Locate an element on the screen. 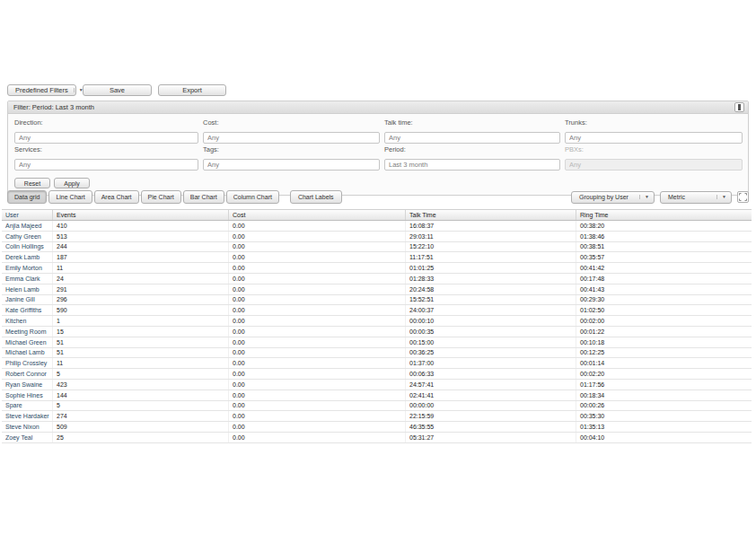  table-row: Ryan Swaine 423 0.00 24:57:41 01:17:56 is located at coordinates (377, 385).